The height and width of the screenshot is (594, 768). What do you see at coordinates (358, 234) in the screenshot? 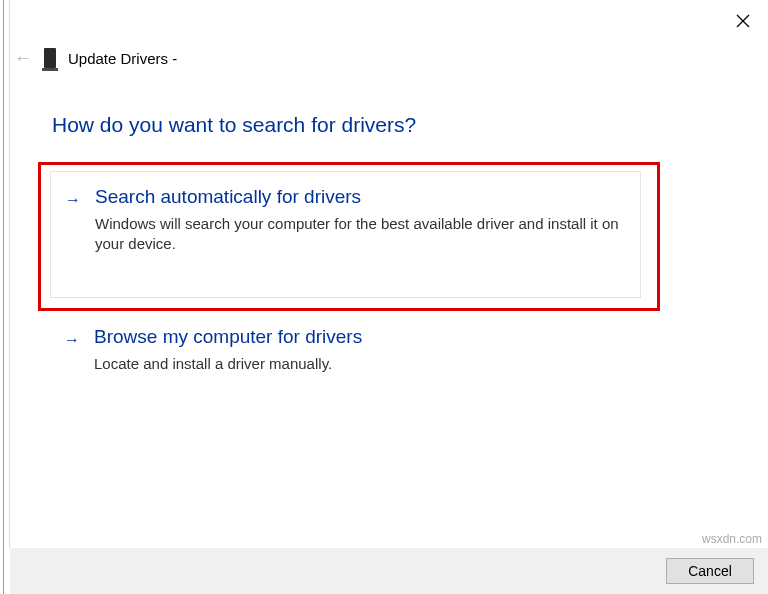
I see `option-description: Windows will search your computer for th…` at bounding box center [358, 234].